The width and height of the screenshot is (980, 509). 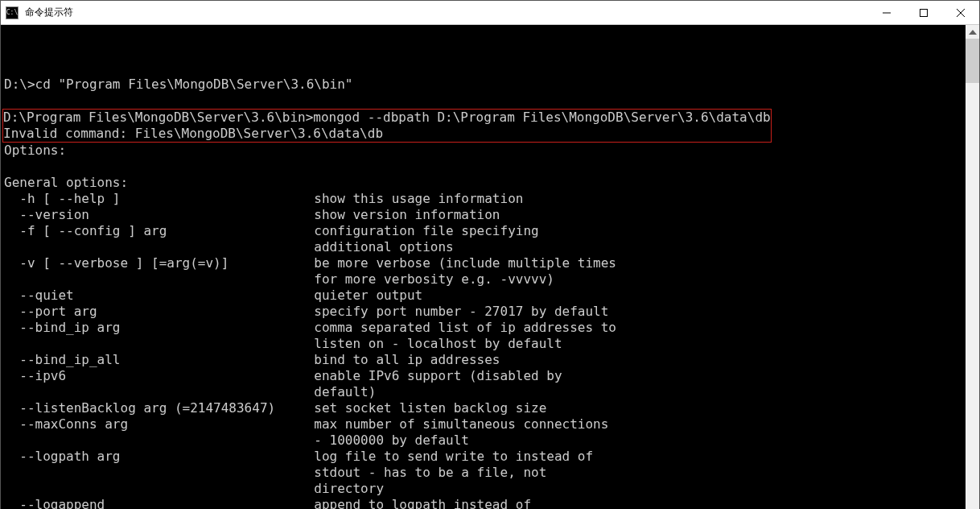 I want to click on terminal-line: directory, so click(x=483, y=489).